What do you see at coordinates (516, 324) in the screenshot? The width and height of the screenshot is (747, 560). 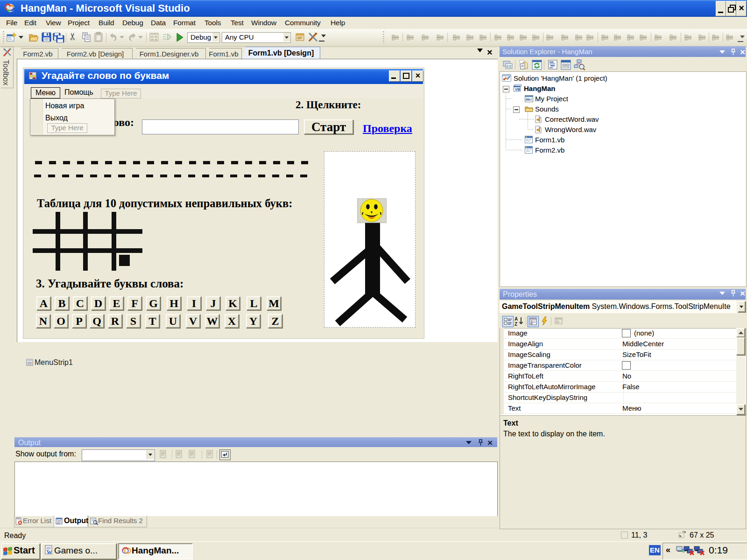 I see `svg-text: Z` at bounding box center [516, 324].